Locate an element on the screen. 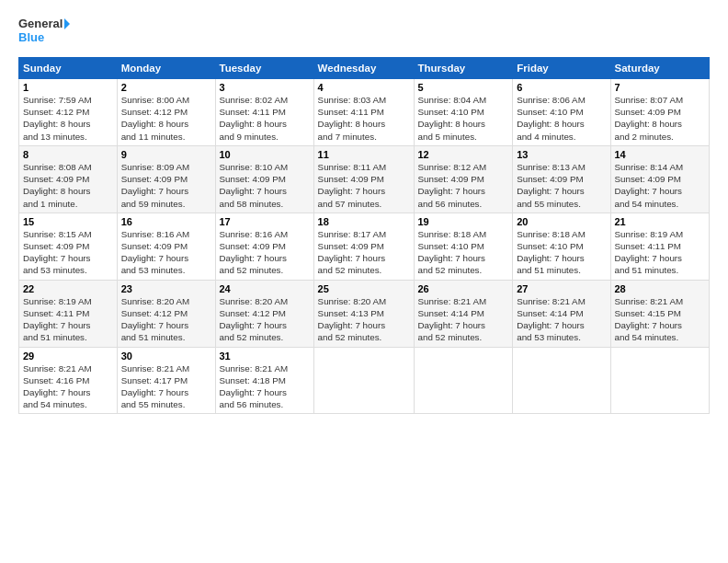  day-info: Sunrise: 8:07 AMSunset: 4:09 PMDaylight:… is located at coordinates (649, 118).